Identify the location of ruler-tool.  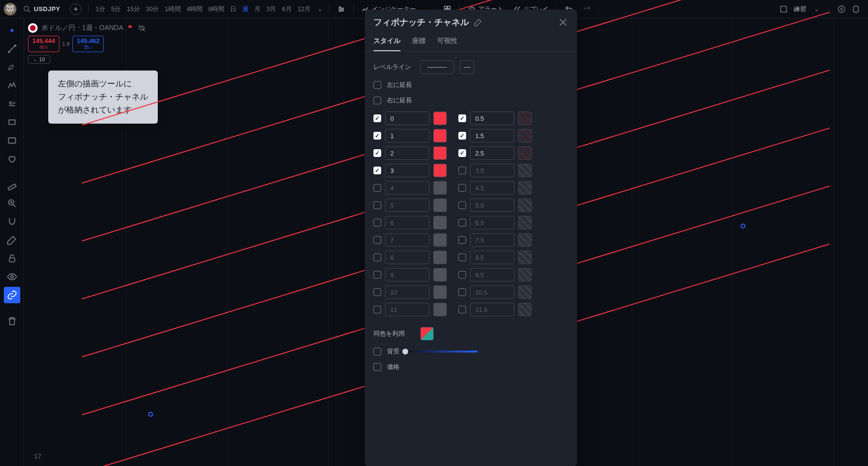
(12, 185).